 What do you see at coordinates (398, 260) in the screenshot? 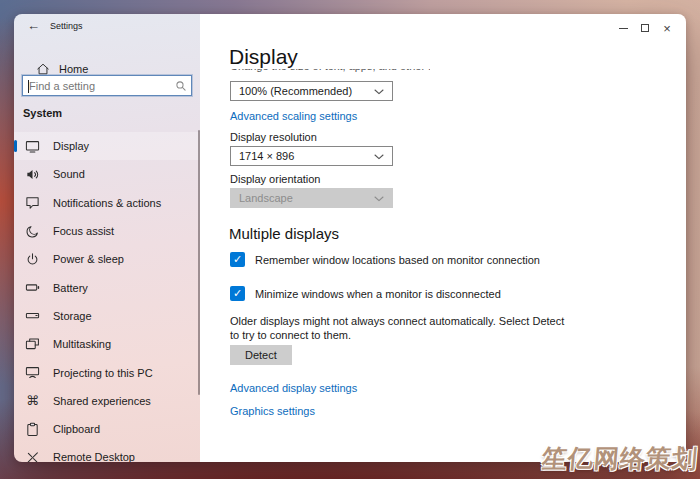
I see `checkbox-label: Remember window locations based on monit…` at bounding box center [398, 260].